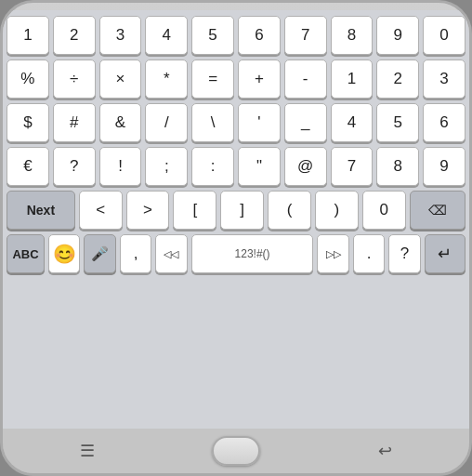 Image resolution: width=472 pixels, height=476 pixels. Describe the element at coordinates (236, 123) in the screenshot. I see `key-row-3: $ # & / \ ' _ 4 5 6` at that location.